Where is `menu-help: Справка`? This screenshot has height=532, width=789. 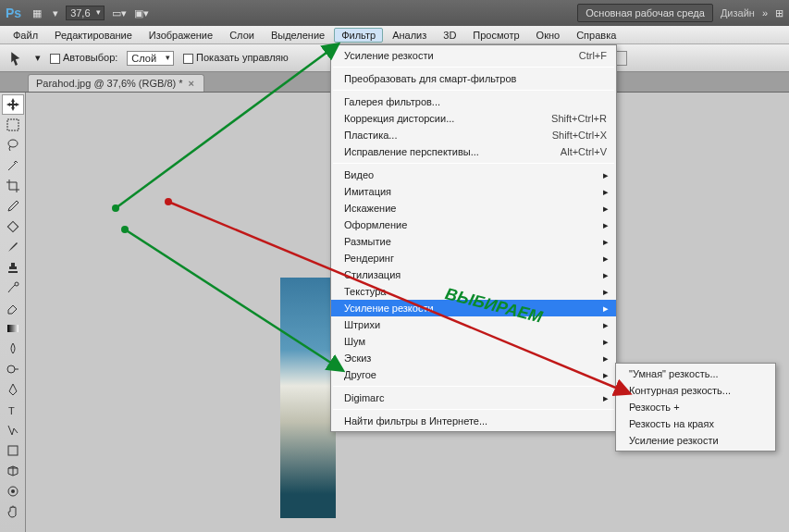 menu-help: Справка is located at coordinates (596, 35).